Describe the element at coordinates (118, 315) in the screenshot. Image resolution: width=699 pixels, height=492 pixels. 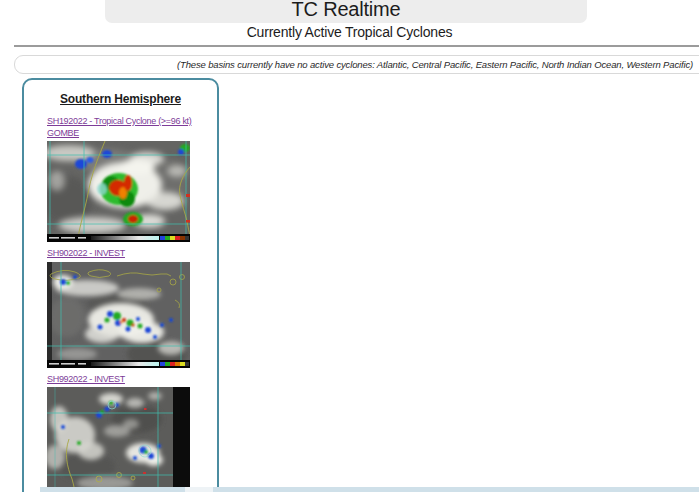
I see `satellite-thumbnail-sh902022` at that location.